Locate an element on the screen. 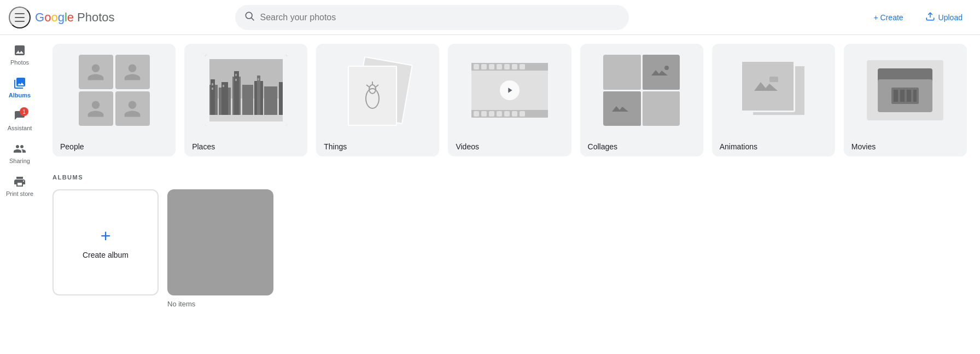  sidebar-item-assistant: 1 Assistant is located at coordinates (20, 120).